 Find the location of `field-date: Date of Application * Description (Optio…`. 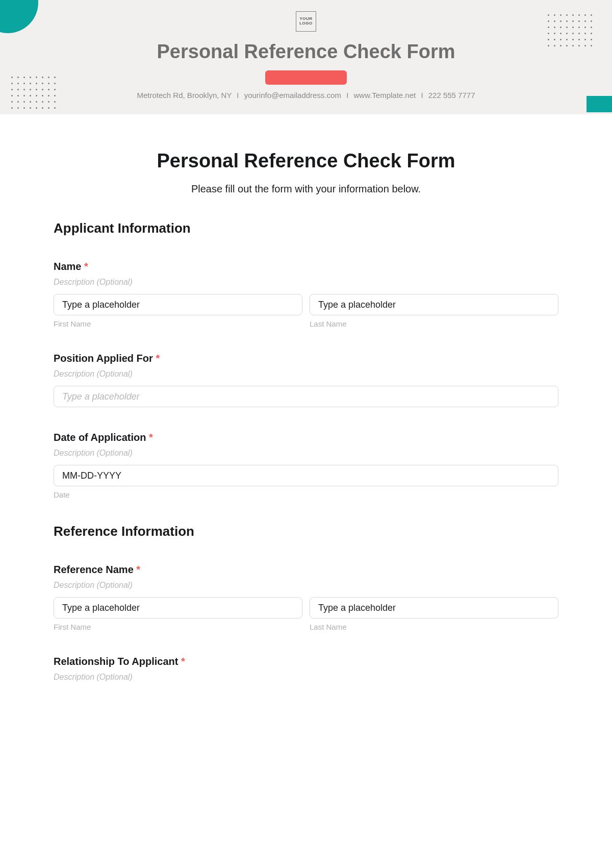

field-date: Date of Application * Description (Optio… is located at coordinates (306, 465).